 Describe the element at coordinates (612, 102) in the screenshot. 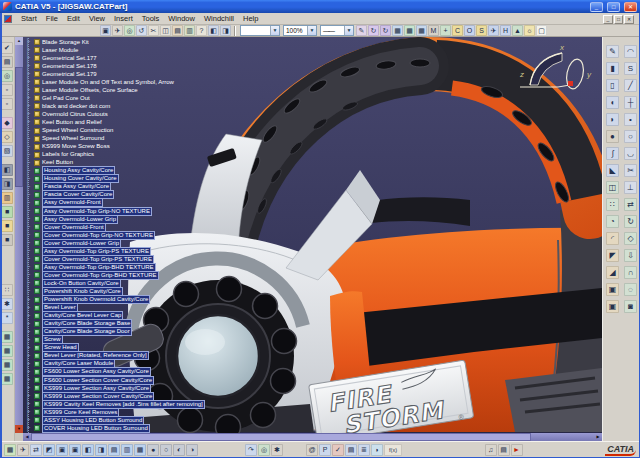

I see `icon-shaft: ◖` at that location.